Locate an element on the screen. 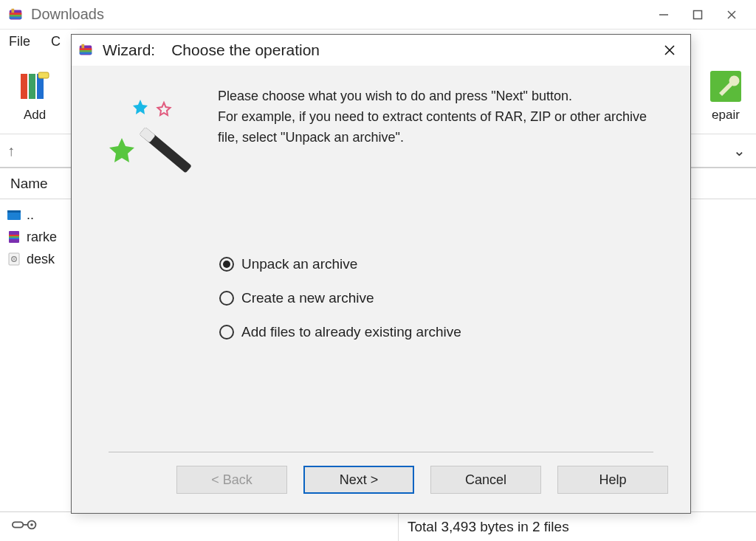  column-name: Name is located at coordinates (30, 184).